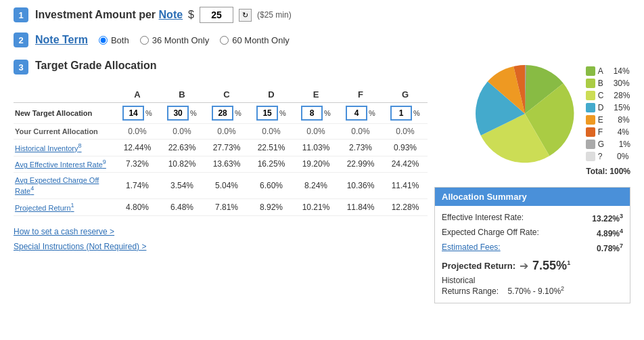 This screenshot has width=644, height=340. Describe the element at coordinates (178, 113) in the screenshot. I see `grade-input-b` at that location.